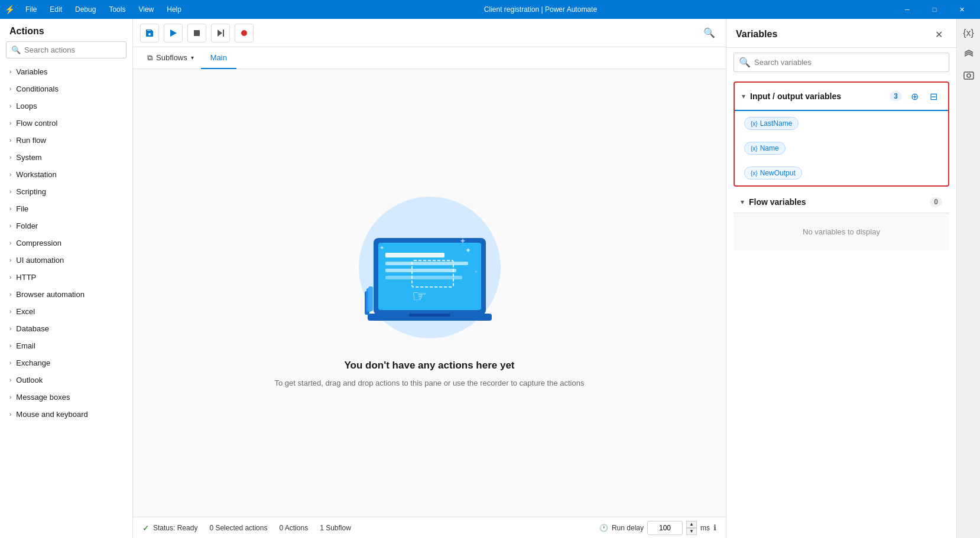  Describe the element at coordinates (66, 209) in the screenshot. I see `action-item-file: › File` at that location.